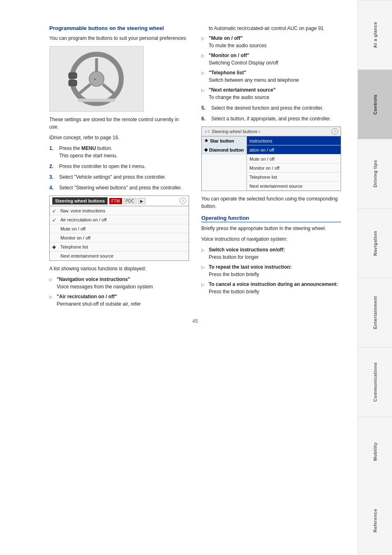 This screenshot has width=392, height=555. Describe the element at coordinates (294, 150) in the screenshot. I see `popup-item-ation: ation on / off` at that location.